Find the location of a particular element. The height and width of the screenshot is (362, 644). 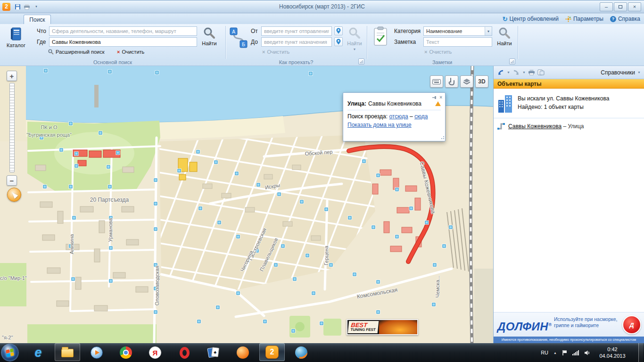

clear-button-route: × Очистить is located at coordinates (276, 52).